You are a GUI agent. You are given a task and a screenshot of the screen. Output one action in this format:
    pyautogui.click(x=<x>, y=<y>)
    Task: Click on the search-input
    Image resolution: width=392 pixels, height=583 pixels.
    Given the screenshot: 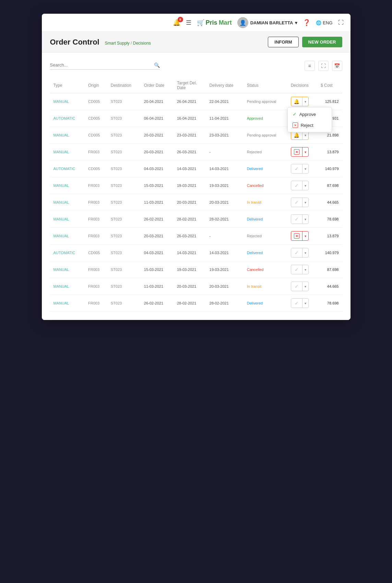 What is the action you would take?
    pyautogui.click(x=102, y=65)
    